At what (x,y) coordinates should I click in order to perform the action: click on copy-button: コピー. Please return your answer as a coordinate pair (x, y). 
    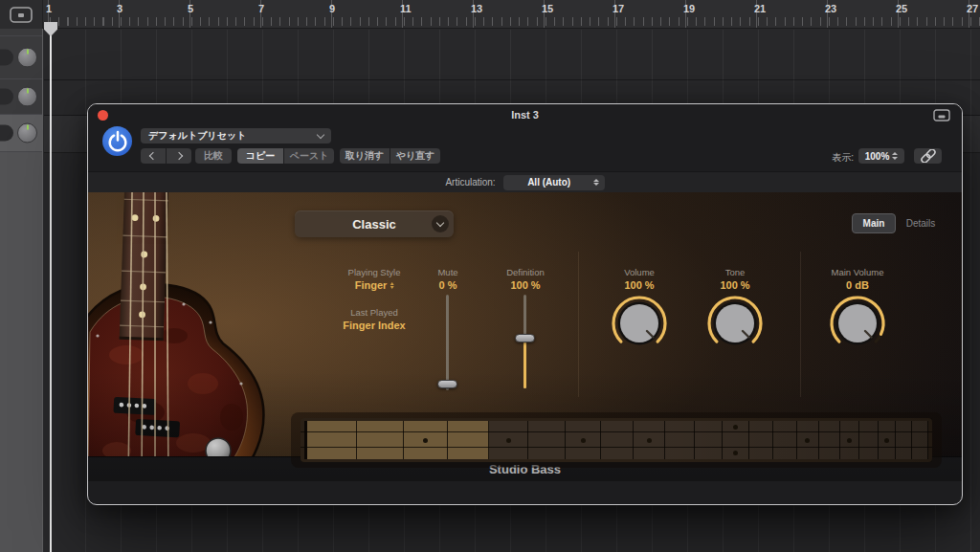
    Looking at the image, I should click on (260, 156).